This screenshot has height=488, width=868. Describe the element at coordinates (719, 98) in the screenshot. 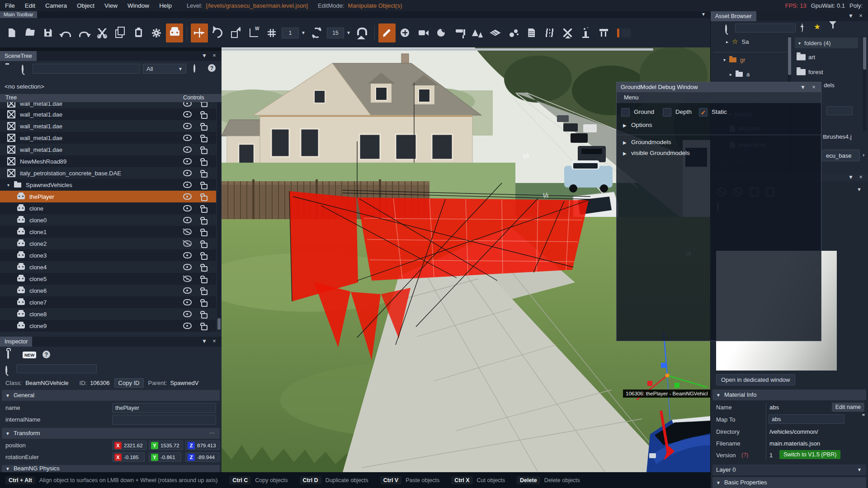

I see `groundmodel-menu: Menu` at that location.